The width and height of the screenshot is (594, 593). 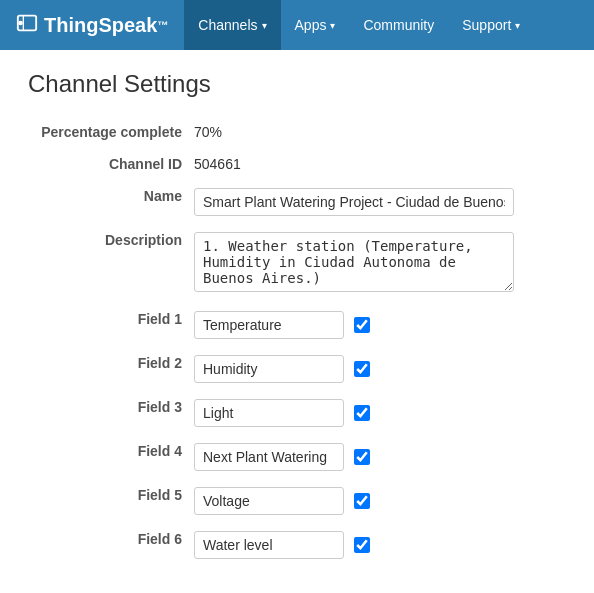 What do you see at coordinates (108, 413) in the screenshot?
I see `field-3-label: Field 3` at bounding box center [108, 413].